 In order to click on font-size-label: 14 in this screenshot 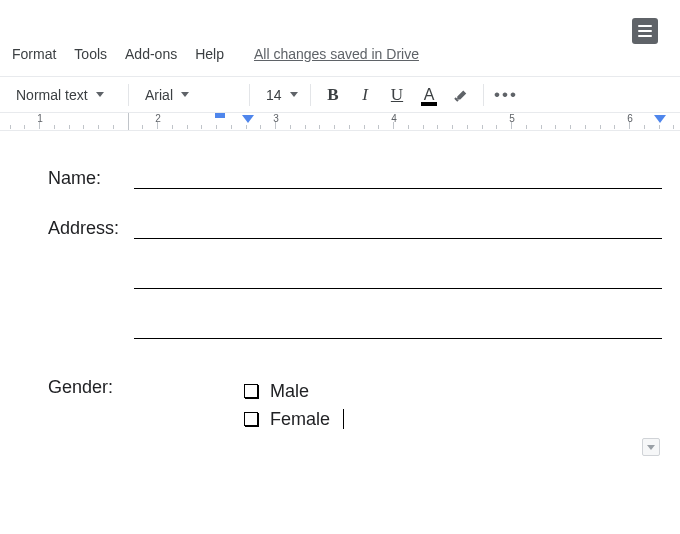, I will do `click(274, 95)`.